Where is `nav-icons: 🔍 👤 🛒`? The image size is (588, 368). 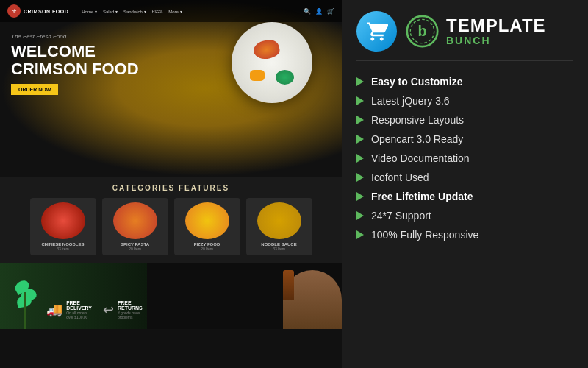 nav-icons: 🔍 👤 🛒 is located at coordinates (319, 12).